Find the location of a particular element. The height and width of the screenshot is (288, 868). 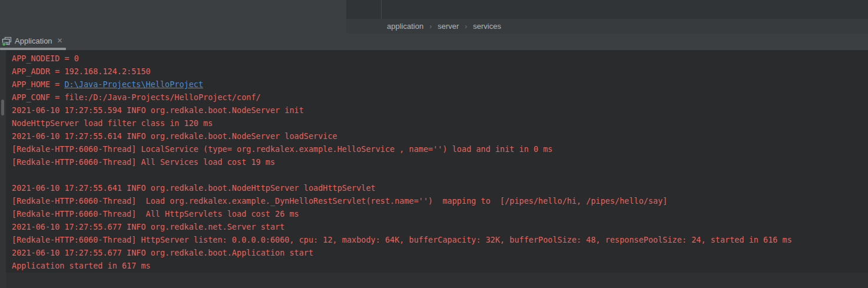

console-line: [Redkale-HTTP:6060-Thread] All HttpServl… is located at coordinates (440, 214).